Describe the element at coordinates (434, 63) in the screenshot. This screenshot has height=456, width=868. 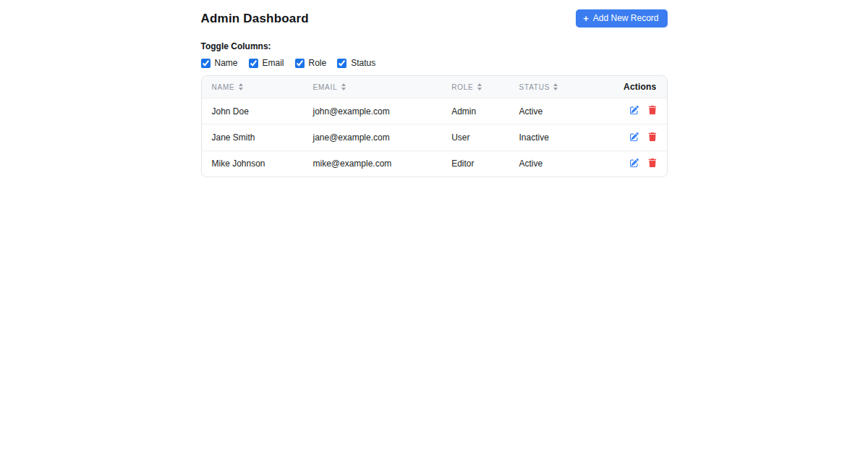
I see `toggle-options-row: Name Email Role Status` at that location.